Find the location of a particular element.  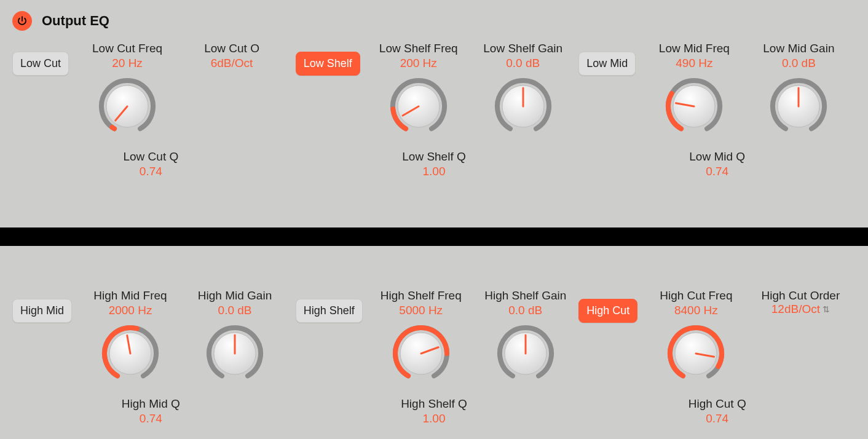

low-cut-freq: Low Cut Freq 20 Hz is located at coordinates (127, 89).